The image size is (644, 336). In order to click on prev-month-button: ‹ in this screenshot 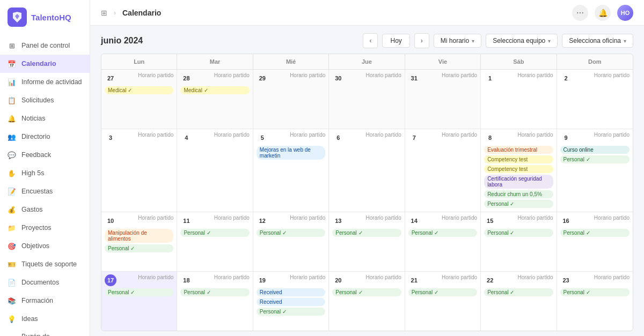, I will do `click(370, 41)`.